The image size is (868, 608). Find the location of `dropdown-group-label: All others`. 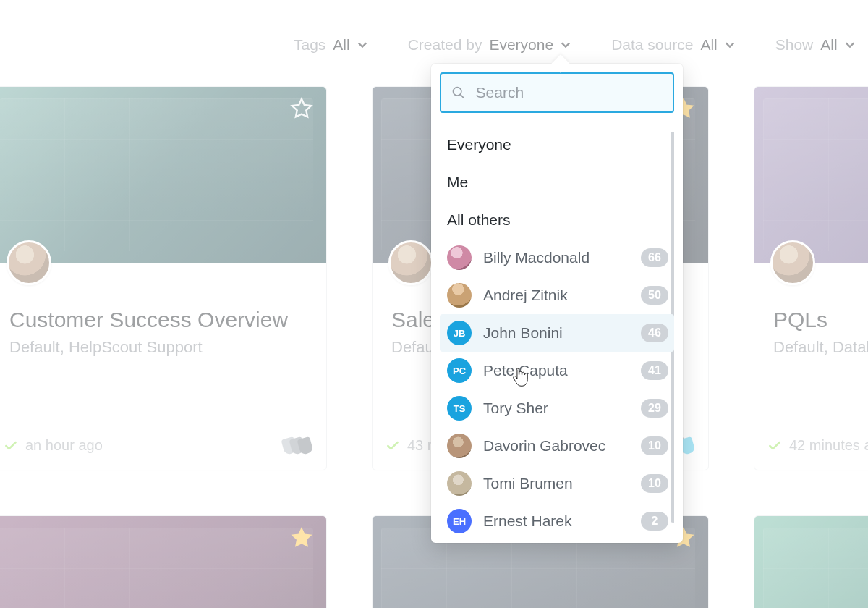

dropdown-group-label: All others is located at coordinates (479, 220).